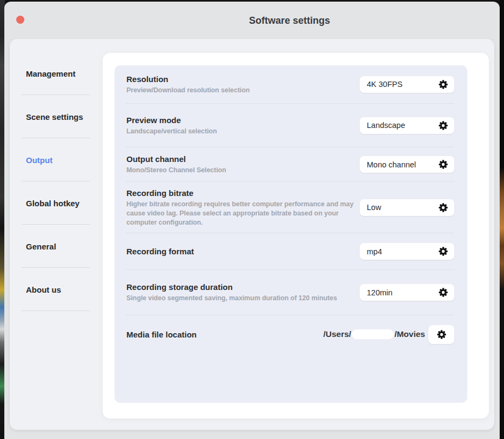  I want to click on setting-subtitle: Preview/Download resolution selection, so click(188, 91).